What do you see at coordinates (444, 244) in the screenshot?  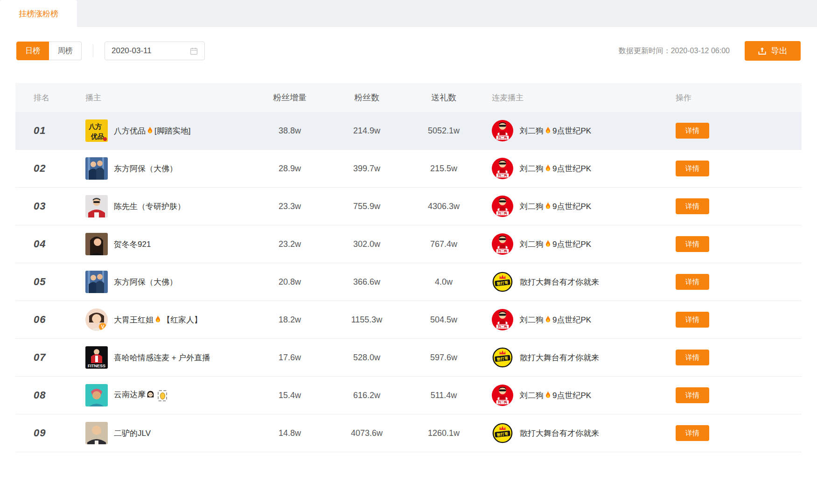 I see `gift-count-value: 767.4w` at bounding box center [444, 244].